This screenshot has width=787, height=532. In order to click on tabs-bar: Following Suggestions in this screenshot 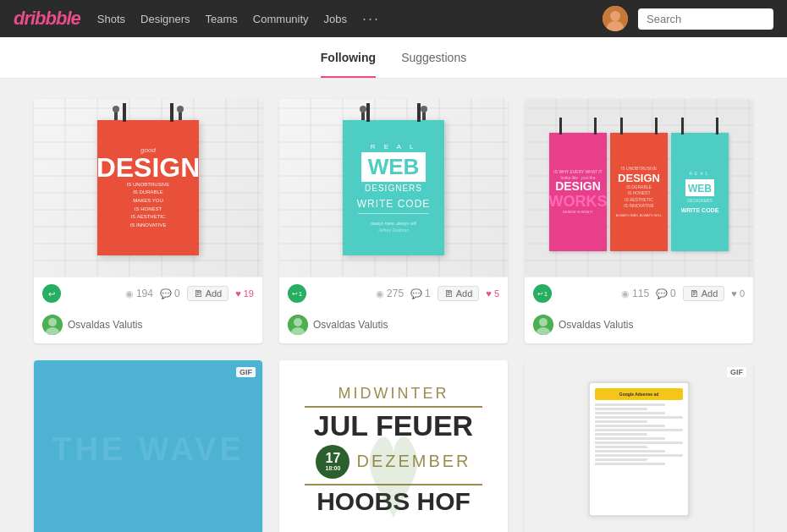, I will do `click(394, 58)`.